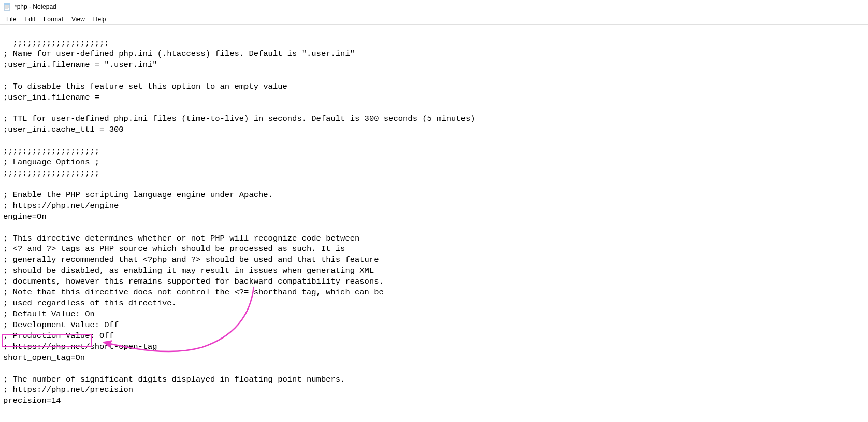 Image resolution: width=868 pixels, height=422 pixels. Describe the element at coordinates (7, 7) in the screenshot. I see `notepad-icon` at that location.